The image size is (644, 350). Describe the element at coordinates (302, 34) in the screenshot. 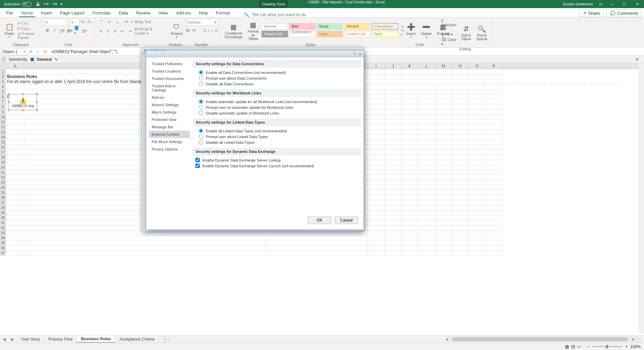

I see `style-explanatory: Explanatory ...` at that location.